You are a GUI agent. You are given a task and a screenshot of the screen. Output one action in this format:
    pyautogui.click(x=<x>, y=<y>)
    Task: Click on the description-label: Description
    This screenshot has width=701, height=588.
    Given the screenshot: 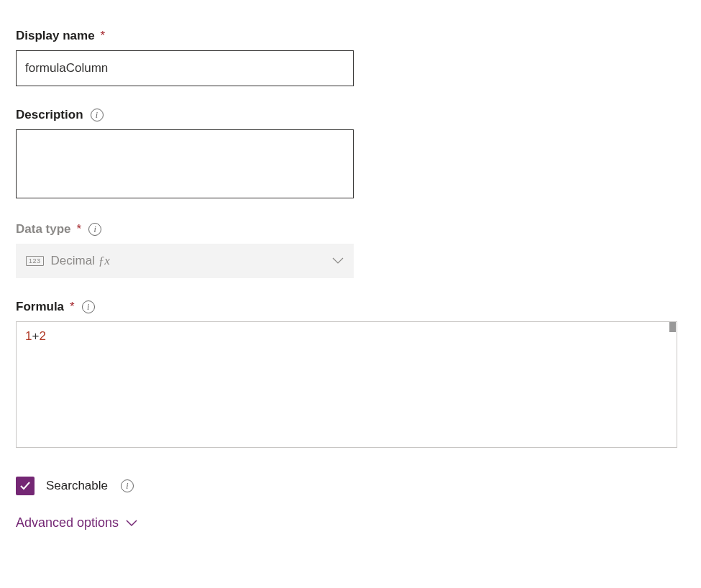 What is the action you would take?
    pyautogui.click(x=50, y=115)
    